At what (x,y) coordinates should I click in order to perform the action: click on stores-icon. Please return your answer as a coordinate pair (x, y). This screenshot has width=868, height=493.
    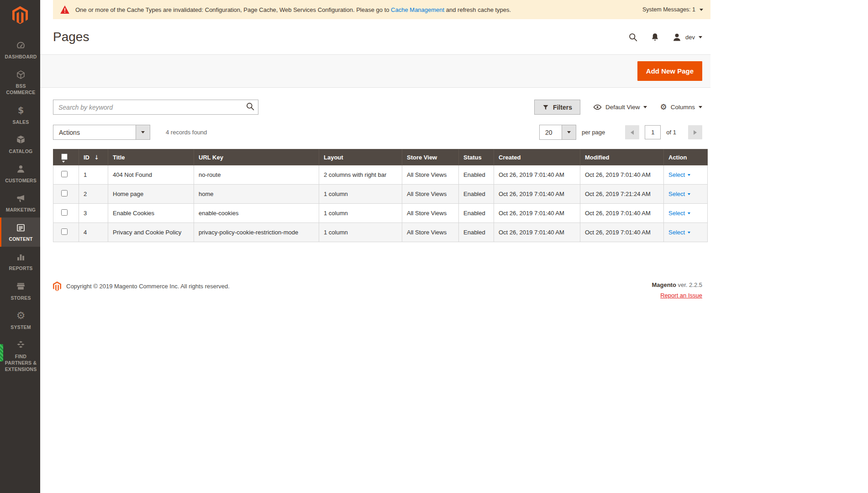
    Looking at the image, I should click on (21, 286).